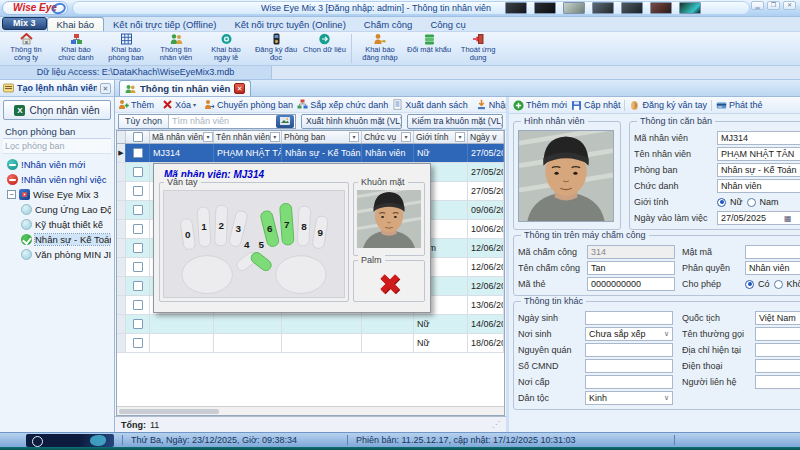 The width and height of the screenshot is (800, 450). Describe the element at coordinates (57, 224) in the screenshot. I see `tree-item: Kỹ thuật thiết kế` at that location.